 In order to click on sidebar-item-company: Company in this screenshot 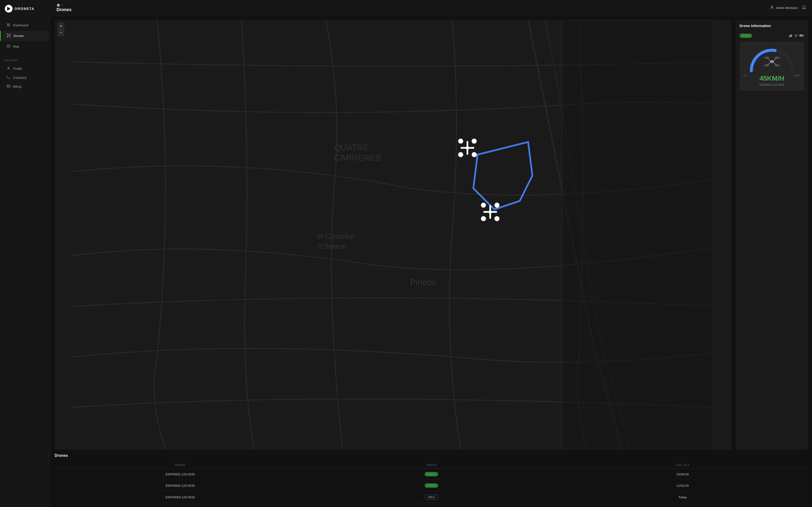, I will do `click(26, 78)`.